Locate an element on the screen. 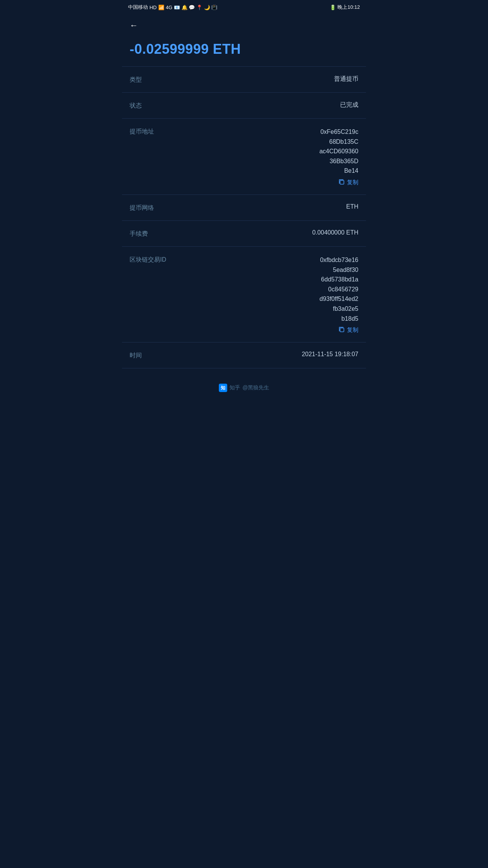 The width and height of the screenshot is (488, 868). detail-label: 时间 is located at coordinates (145, 355).